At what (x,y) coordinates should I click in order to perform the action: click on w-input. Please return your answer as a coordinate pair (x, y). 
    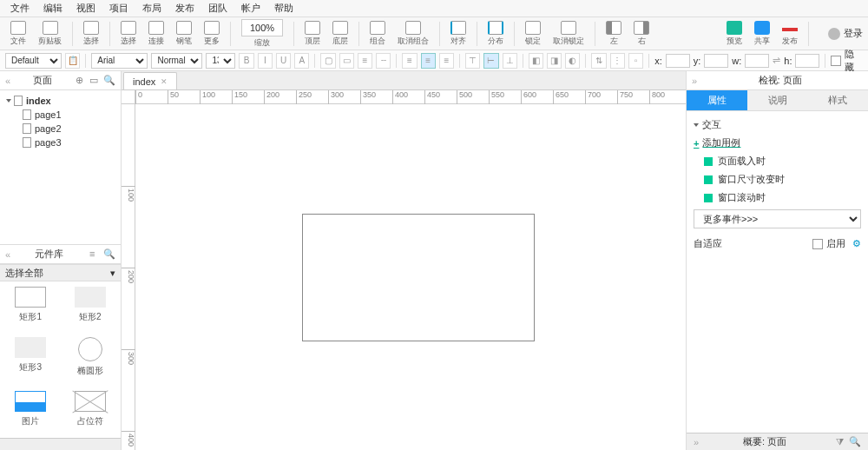
    Looking at the image, I should click on (757, 61).